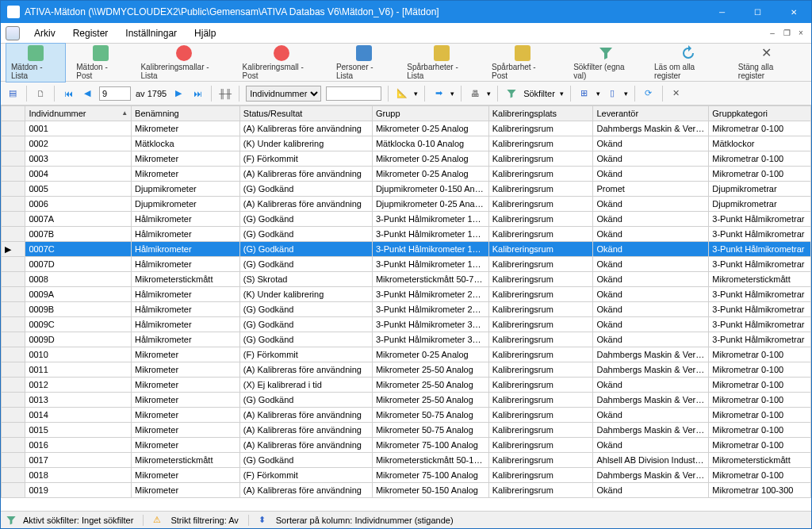 The image size is (812, 529). I want to click on table-row: 0009DHålmikrometer(G) Godkänd3-Punkt Hål…, so click(406, 339).